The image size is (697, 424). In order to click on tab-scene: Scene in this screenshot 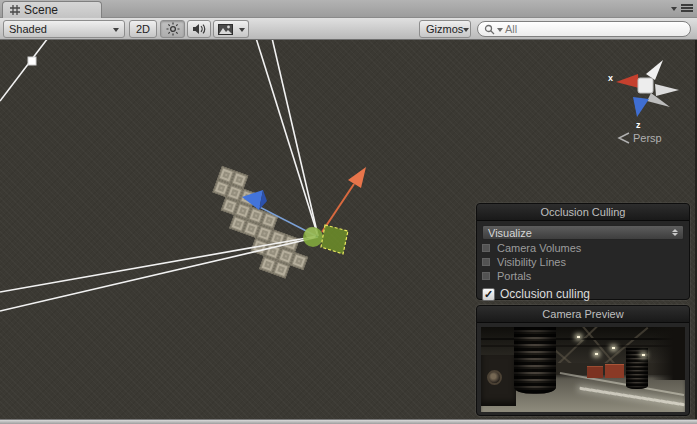, I will do `click(52, 10)`.